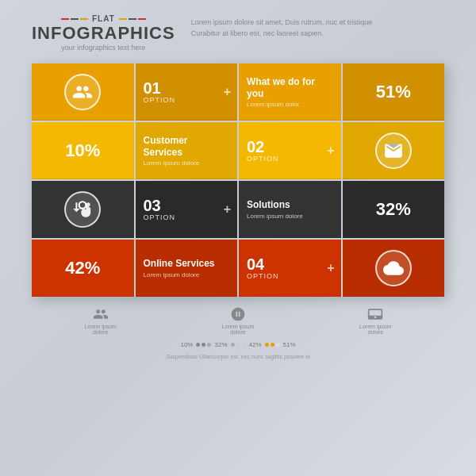 This screenshot has height=476, width=476. Describe the element at coordinates (179, 263) in the screenshot. I see `desc-title-4: Online Services` at that location.